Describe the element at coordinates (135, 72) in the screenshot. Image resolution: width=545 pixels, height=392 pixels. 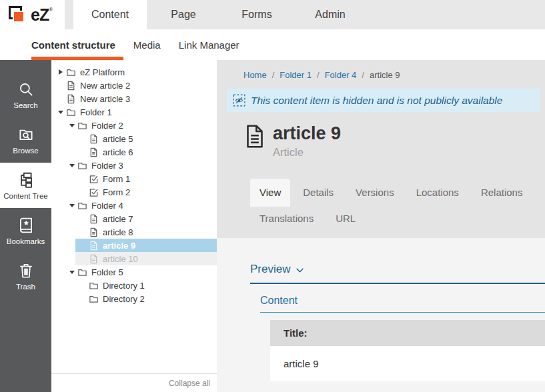
I see `tree-item-ez-platform: eZ Platform` at that location.